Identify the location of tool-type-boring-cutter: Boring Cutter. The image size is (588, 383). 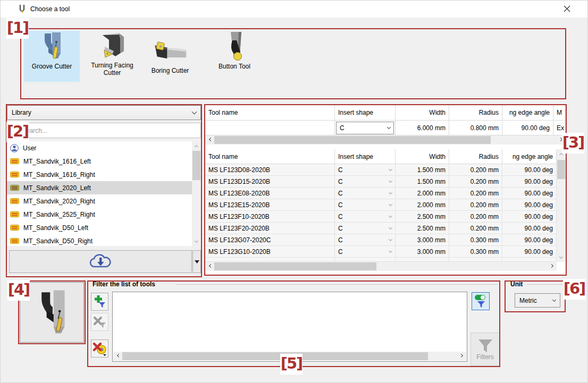
(170, 56).